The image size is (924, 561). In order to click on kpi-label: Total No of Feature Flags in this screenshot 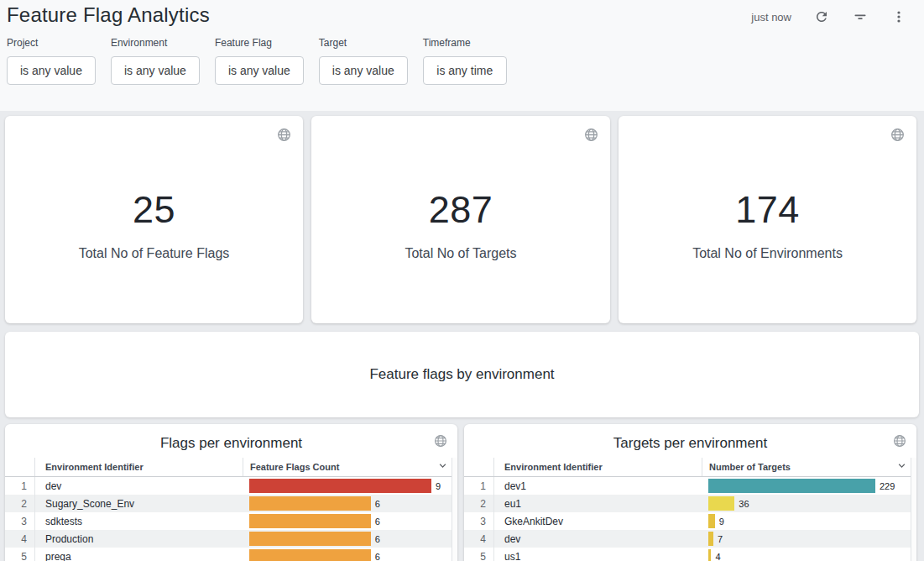, I will do `click(154, 254)`.